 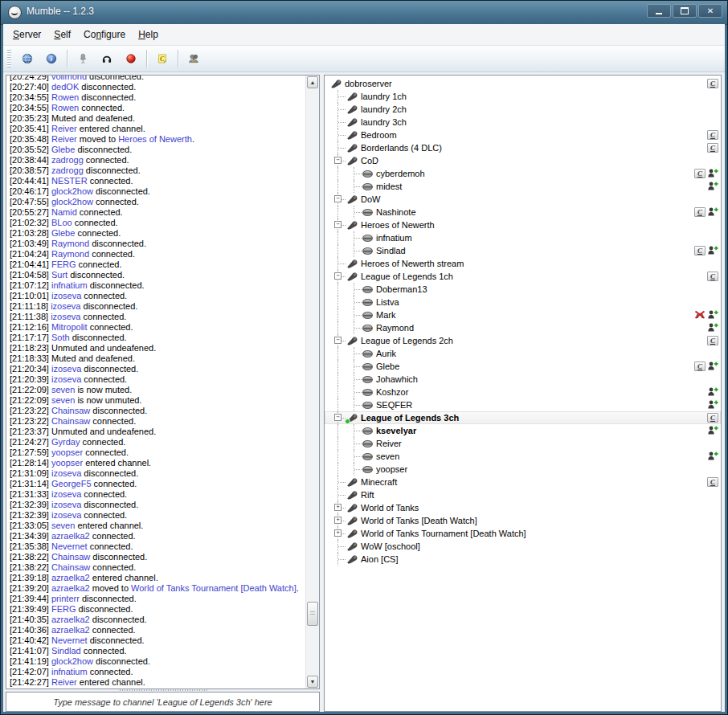 What do you see at coordinates (710, 11) in the screenshot?
I see `close-button: ✕` at bounding box center [710, 11].